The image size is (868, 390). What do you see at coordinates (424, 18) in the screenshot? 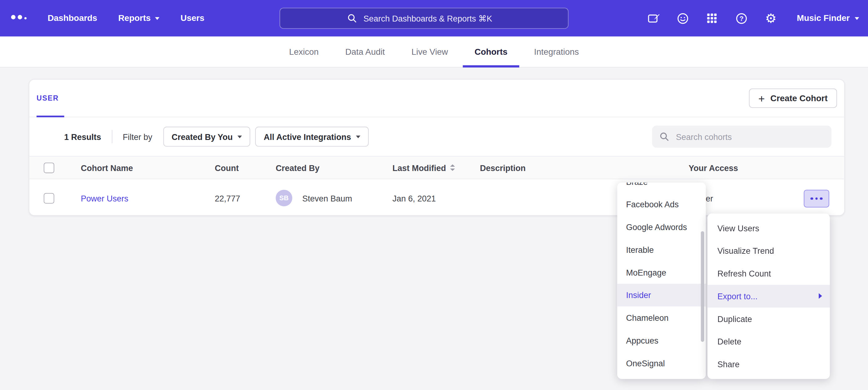
I see `global-search` at bounding box center [424, 18].